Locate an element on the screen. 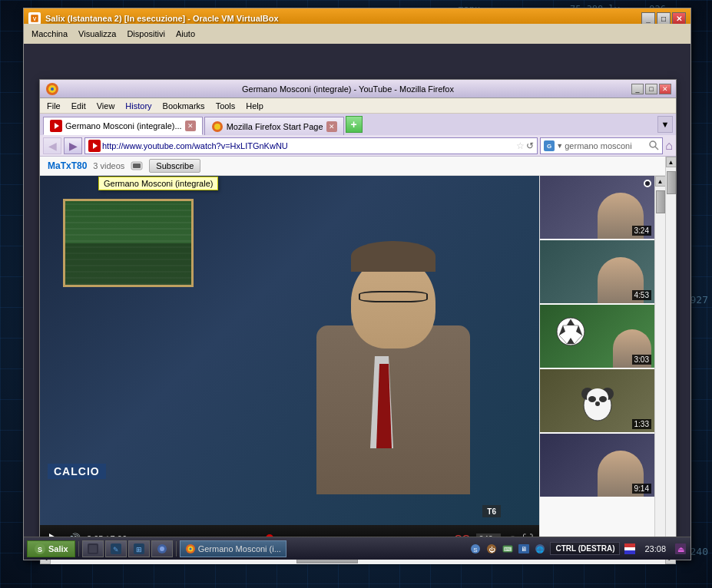  content-scroll-up: ▲ is located at coordinates (671, 162).